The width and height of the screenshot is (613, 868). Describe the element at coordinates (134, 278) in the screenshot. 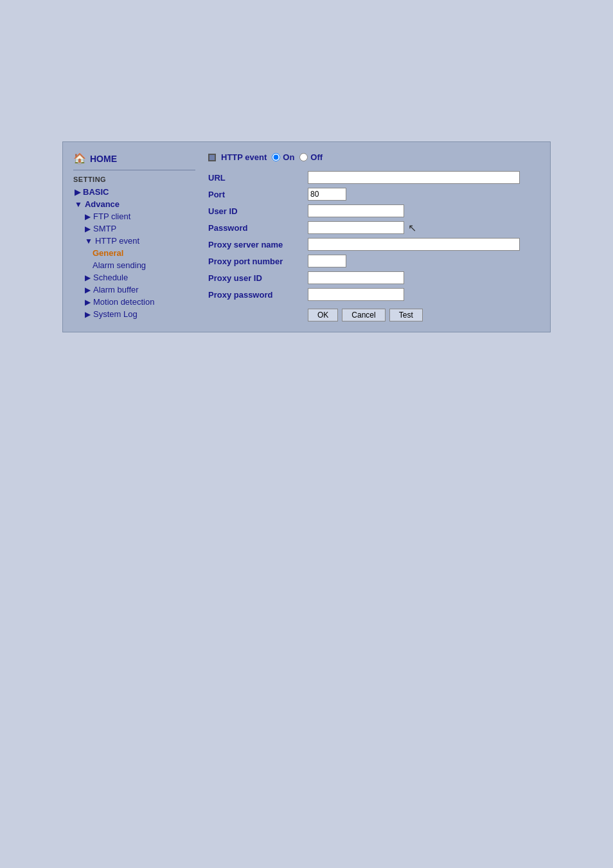

I see `sidebar-item-schedule: ▶ Schedule` at that location.